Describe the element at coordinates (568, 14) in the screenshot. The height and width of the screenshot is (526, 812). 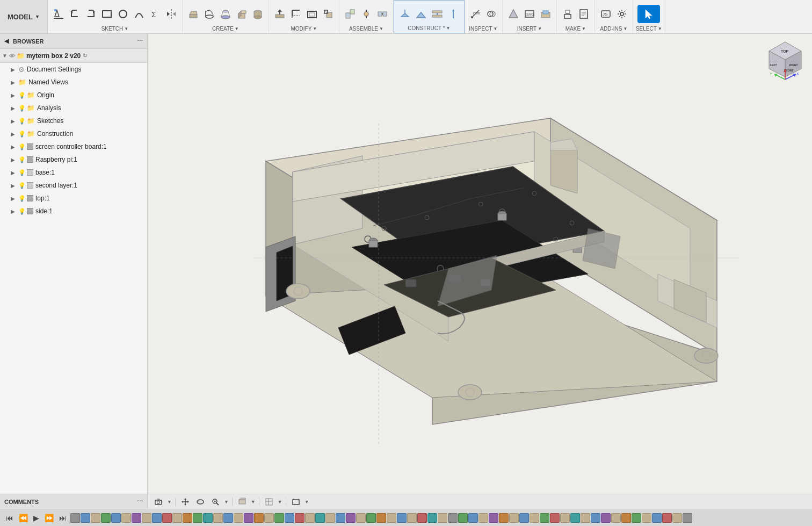
I see `3d-print-button` at that location.